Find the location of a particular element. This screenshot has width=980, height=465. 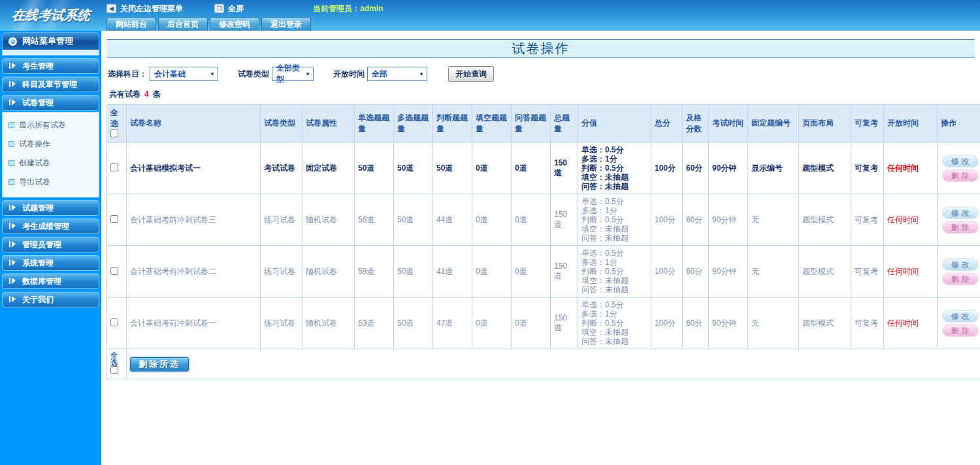

tab-label: 退出登录 is located at coordinates (286, 25).